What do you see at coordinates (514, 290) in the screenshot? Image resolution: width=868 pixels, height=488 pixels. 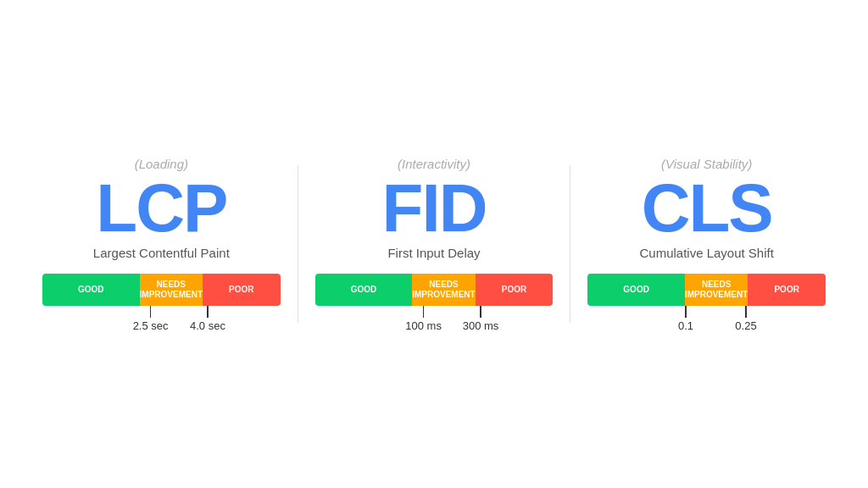 I see `fid-poor-label: POOR` at bounding box center [514, 290].